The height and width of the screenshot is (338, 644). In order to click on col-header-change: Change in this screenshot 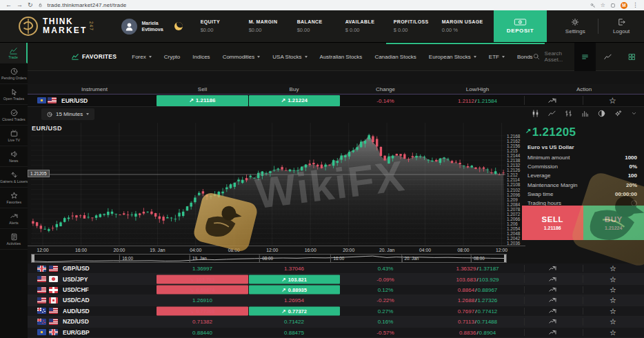, I will do `click(385, 90)`.